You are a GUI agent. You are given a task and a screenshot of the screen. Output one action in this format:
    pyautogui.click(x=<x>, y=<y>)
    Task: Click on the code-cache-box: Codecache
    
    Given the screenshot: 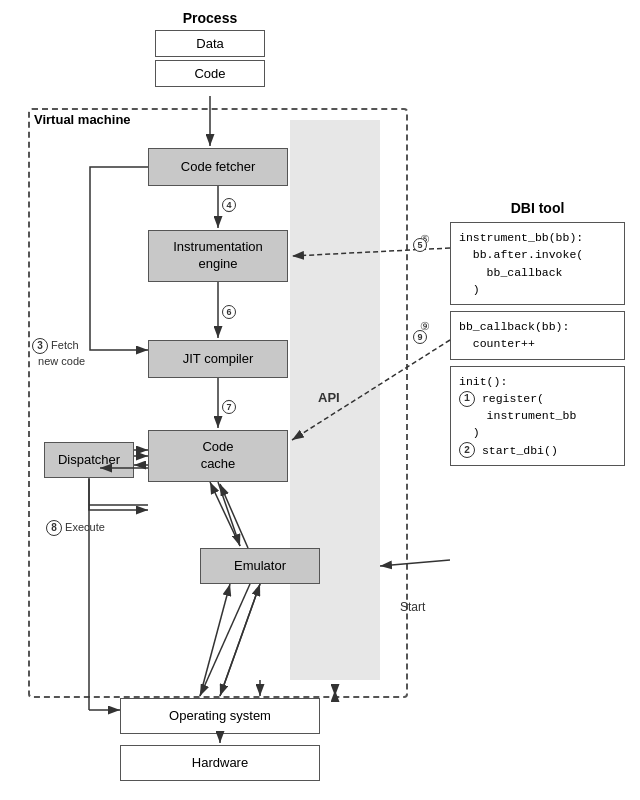 What is the action you would take?
    pyautogui.click(x=218, y=456)
    